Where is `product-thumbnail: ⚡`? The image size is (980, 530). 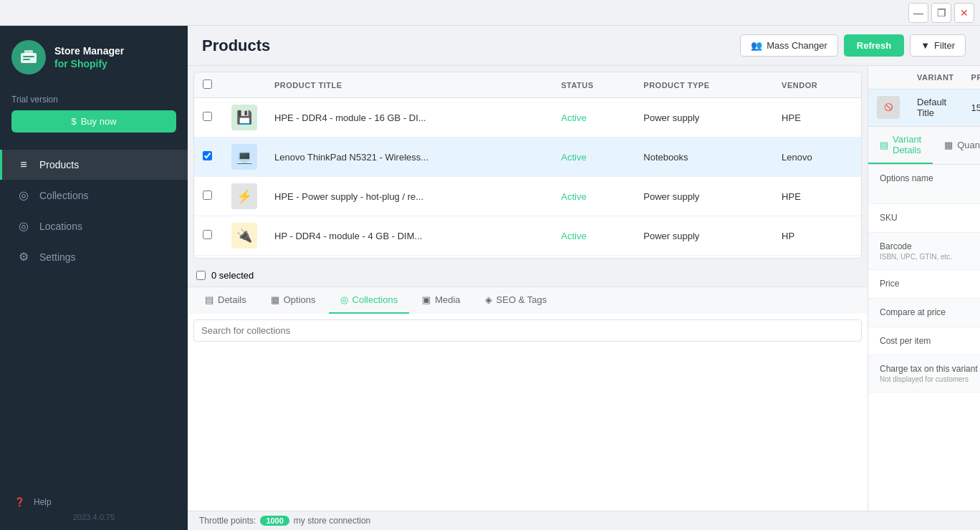
product-thumbnail: ⚡ is located at coordinates (244, 196).